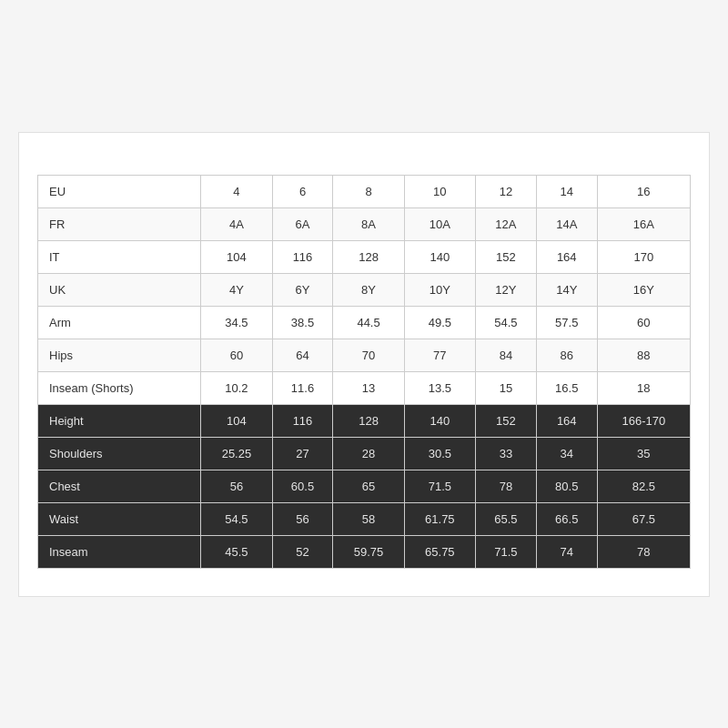 This screenshot has height=728, width=728. Describe the element at coordinates (643, 191) in the screenshot. I see `col-header-16: 16` at that location.